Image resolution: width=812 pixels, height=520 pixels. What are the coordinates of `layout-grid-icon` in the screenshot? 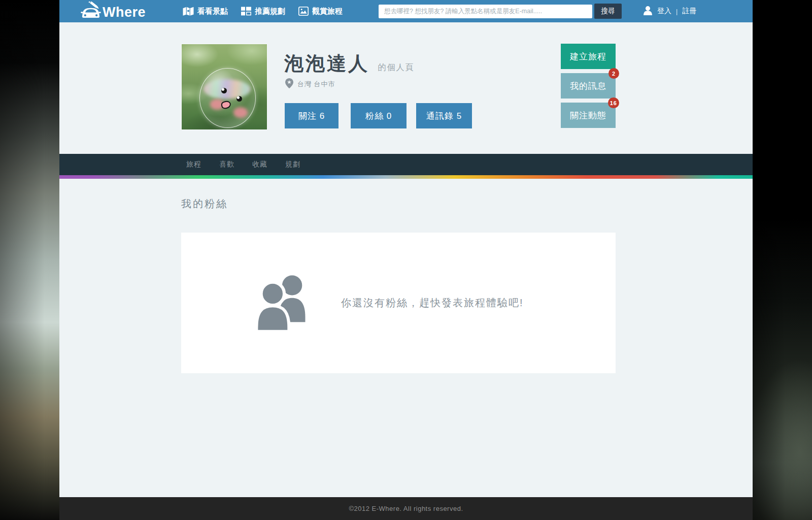 It's located at (246, 11).